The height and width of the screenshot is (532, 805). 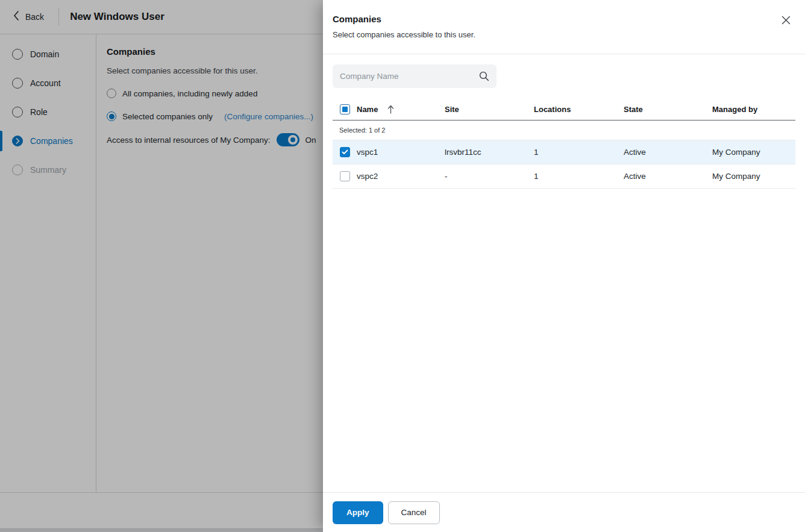 What do you see at coordinates (489, 176) in the screenshot?
I see `cell-site: -` at bounding box center [489, 176].